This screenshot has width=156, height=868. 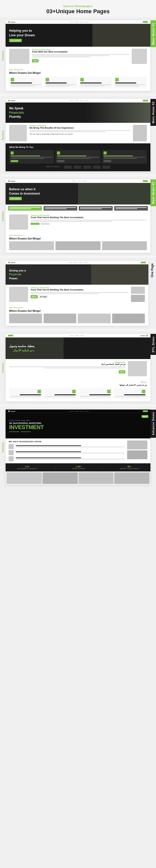 I want to click on advance-hero-lines, so click(x=26, y=432).